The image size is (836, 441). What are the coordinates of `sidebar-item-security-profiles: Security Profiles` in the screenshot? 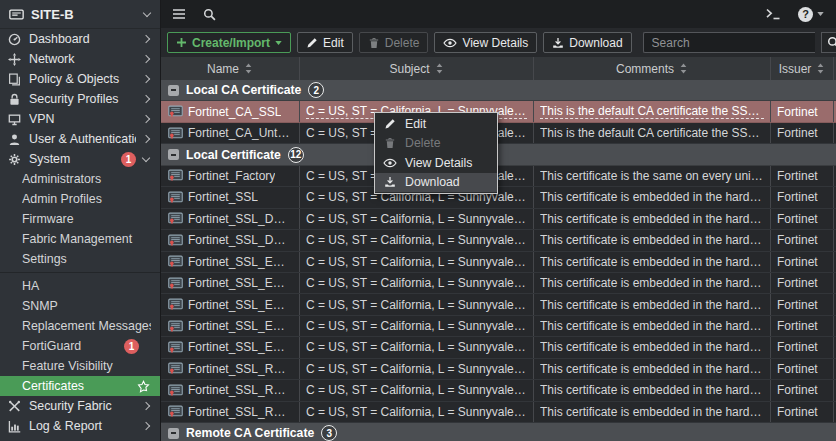 It's located at (80, 99).